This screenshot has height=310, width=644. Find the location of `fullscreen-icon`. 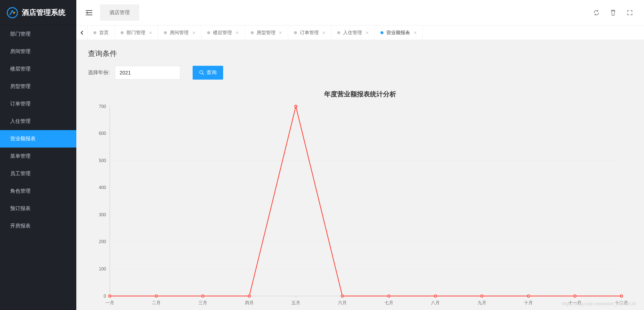

fullscreen-icon is located at coordinates (630, 13).